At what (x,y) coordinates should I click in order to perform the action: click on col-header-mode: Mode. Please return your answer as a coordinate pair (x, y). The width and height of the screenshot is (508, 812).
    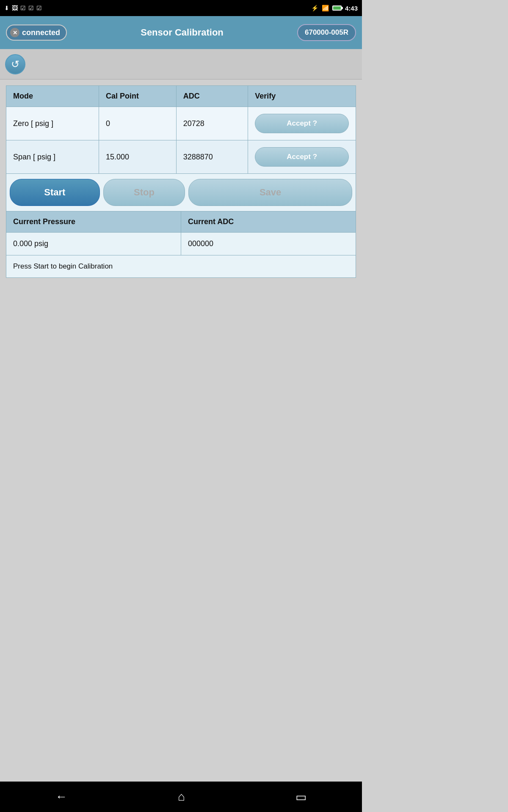
    Looking at the image, I should click on (52, 96).